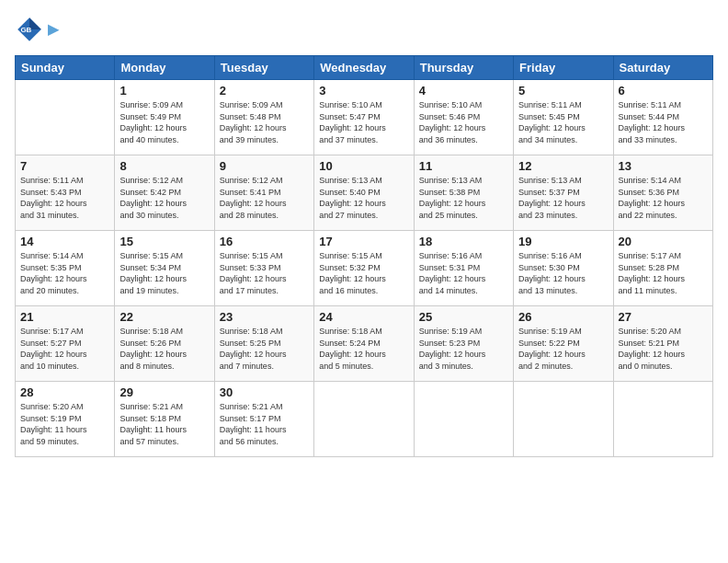 This screenshot has height=563, width=728. Describe the element at coordinates (463, 166) in the screenshot. I see `day-number: 11` at that location.